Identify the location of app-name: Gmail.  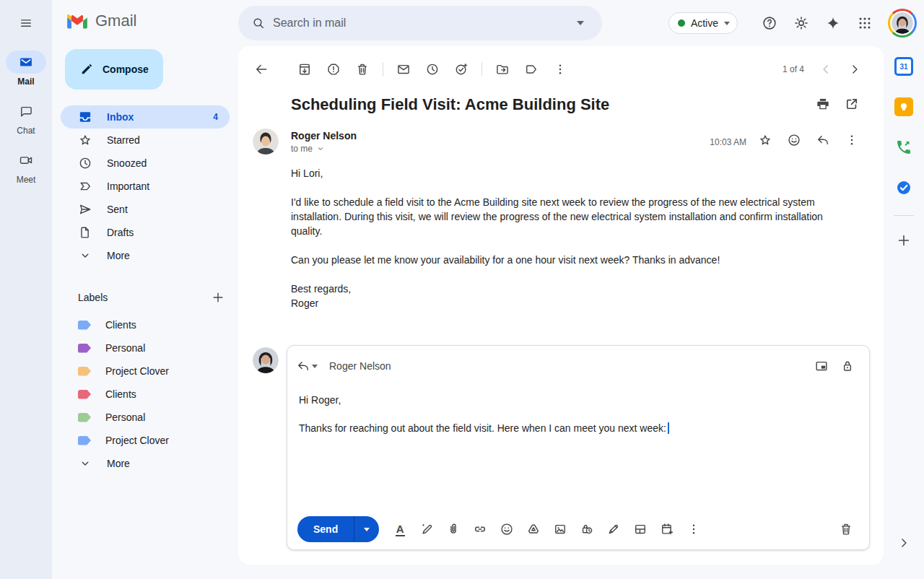
(116, 21).